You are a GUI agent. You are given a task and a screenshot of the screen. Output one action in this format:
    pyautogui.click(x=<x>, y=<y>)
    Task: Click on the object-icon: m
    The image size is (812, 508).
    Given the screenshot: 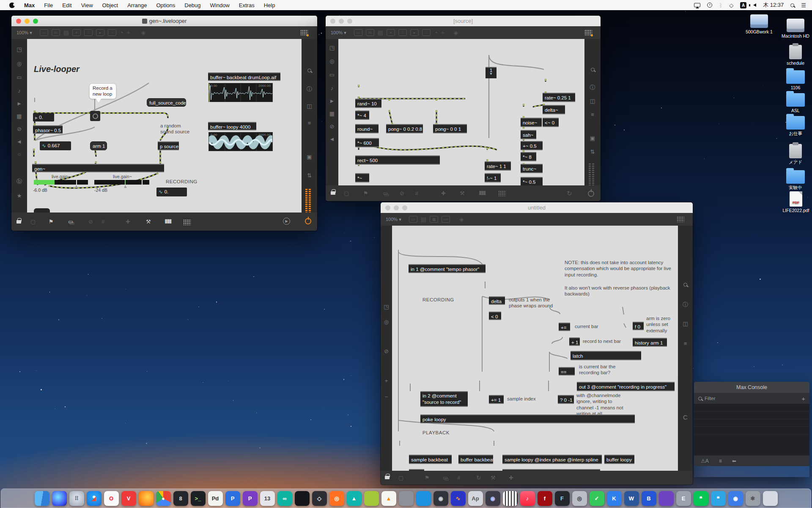 What is the action you would take?
    pyautogui.click(x=56, y=33)
    